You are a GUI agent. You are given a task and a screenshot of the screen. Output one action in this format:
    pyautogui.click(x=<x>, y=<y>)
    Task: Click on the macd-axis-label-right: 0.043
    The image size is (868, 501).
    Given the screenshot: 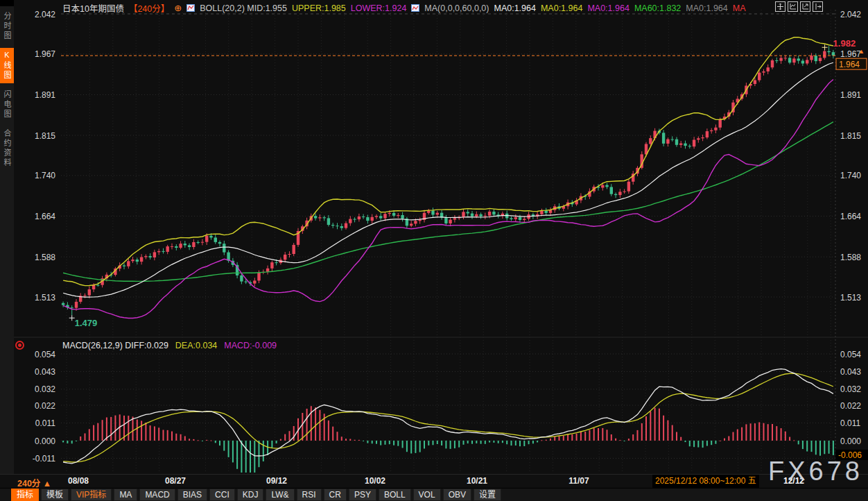 What is the action you would take?
    pyautogui.click(x=851, y=372)
    